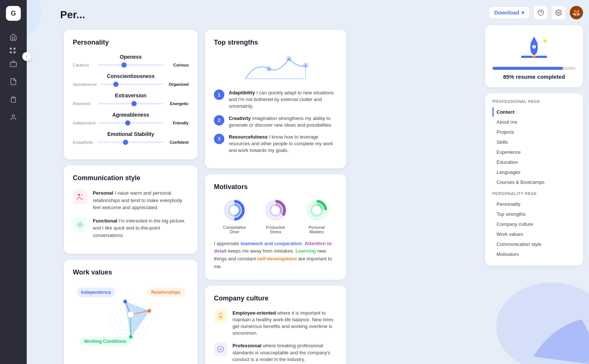  Describe the element at coordinates (534, 254) in the screenshot. I see `nav-link-motivators: Motivators` at that location.